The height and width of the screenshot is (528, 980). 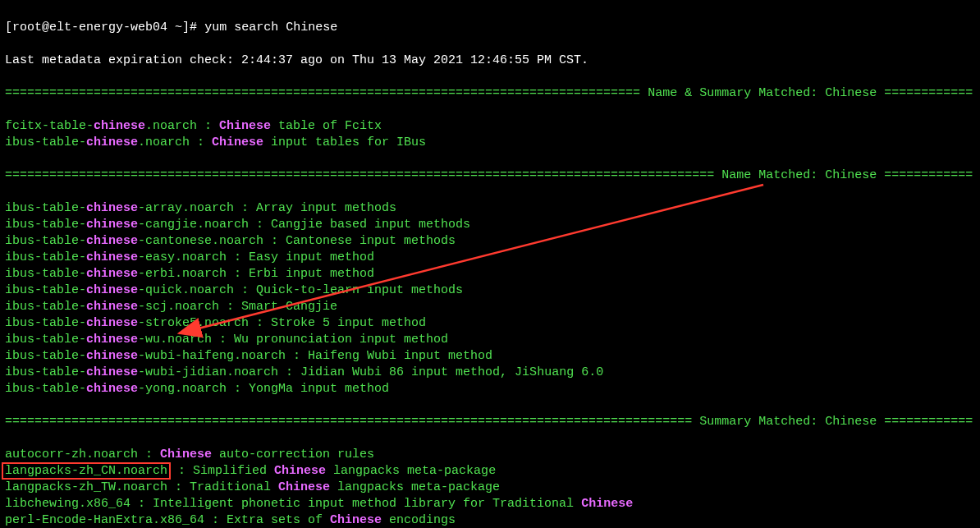 I want to click on result-line: ibus-table-chinese-cangjie.noarch : Cang…, so click(x=490, y=225).